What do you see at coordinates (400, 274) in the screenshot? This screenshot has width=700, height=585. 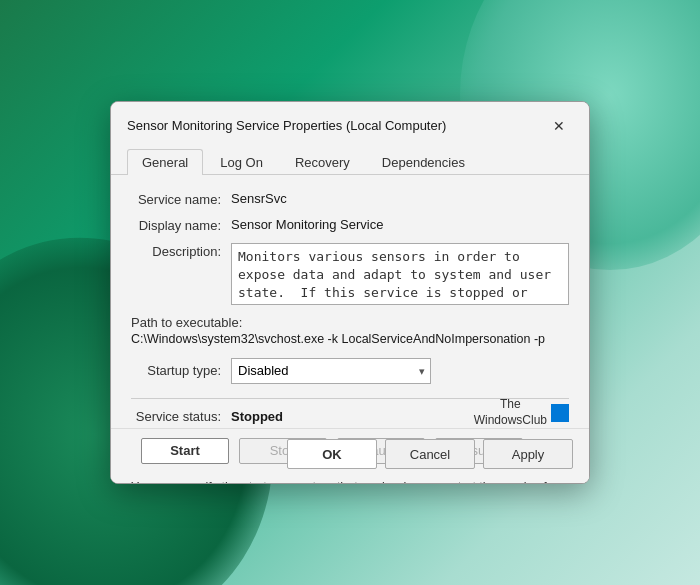 I see `description-textarea: Monitors various sensors in order to exp…` at bounding box center [400, 274].